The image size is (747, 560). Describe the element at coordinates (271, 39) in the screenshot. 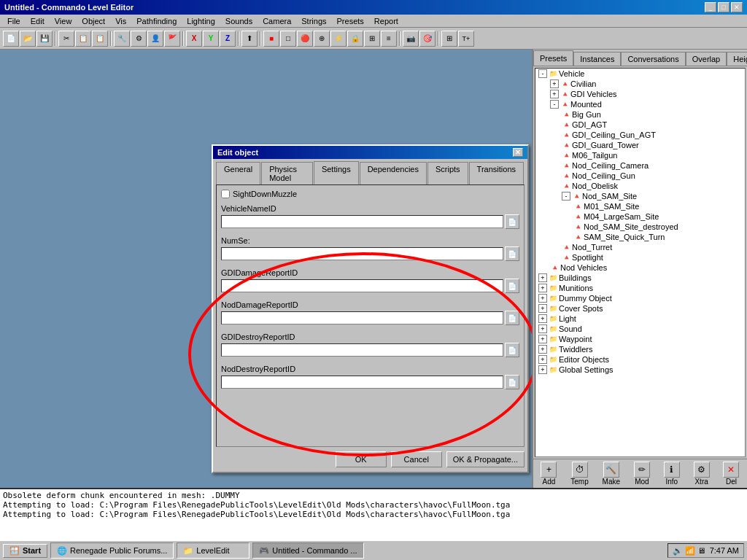

I see `toolbar-red-sq: ■` at that location.